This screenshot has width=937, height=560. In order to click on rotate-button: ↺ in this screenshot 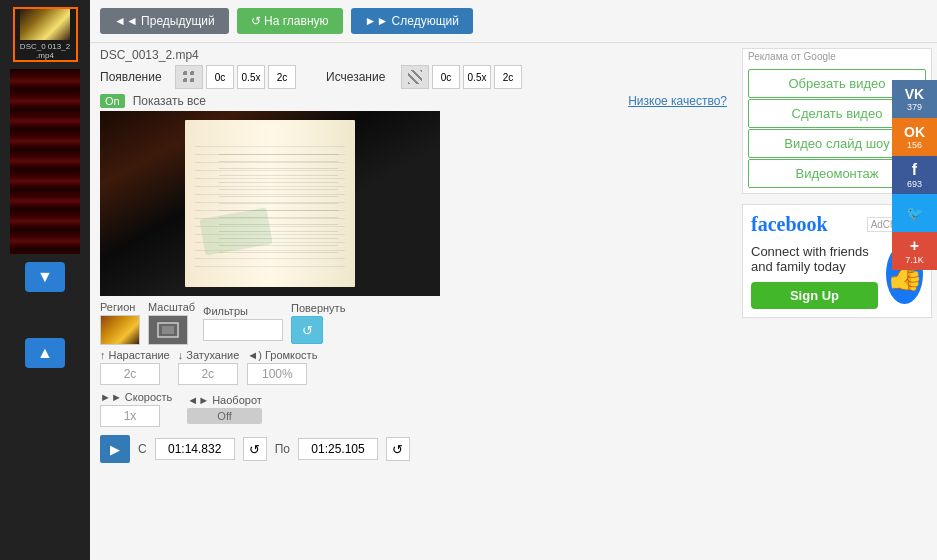, I will do `click(307, 330)`.